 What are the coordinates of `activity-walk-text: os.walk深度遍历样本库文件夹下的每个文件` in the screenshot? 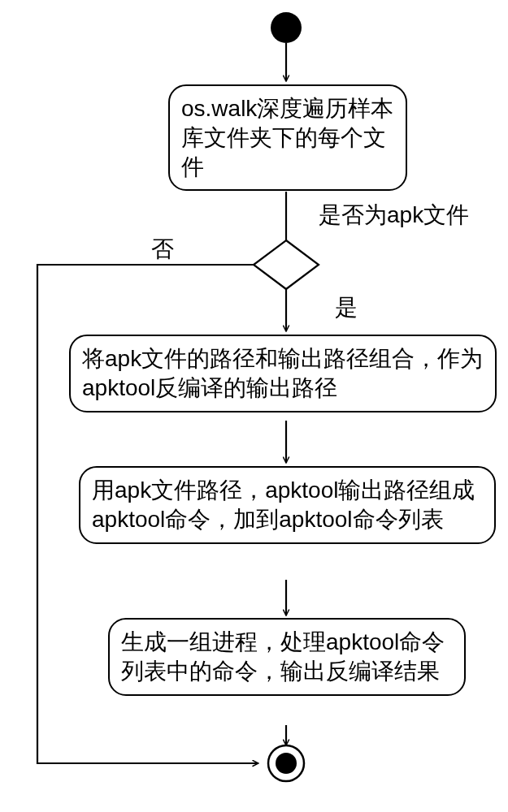 It's located at (288, 138).